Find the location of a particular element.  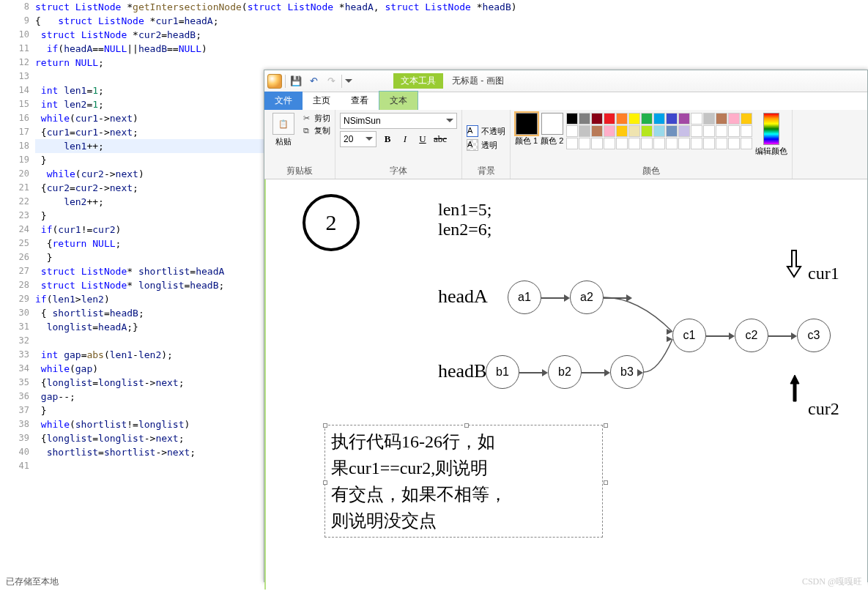

tab-home: 主页 is located at coordinates (322, 101).